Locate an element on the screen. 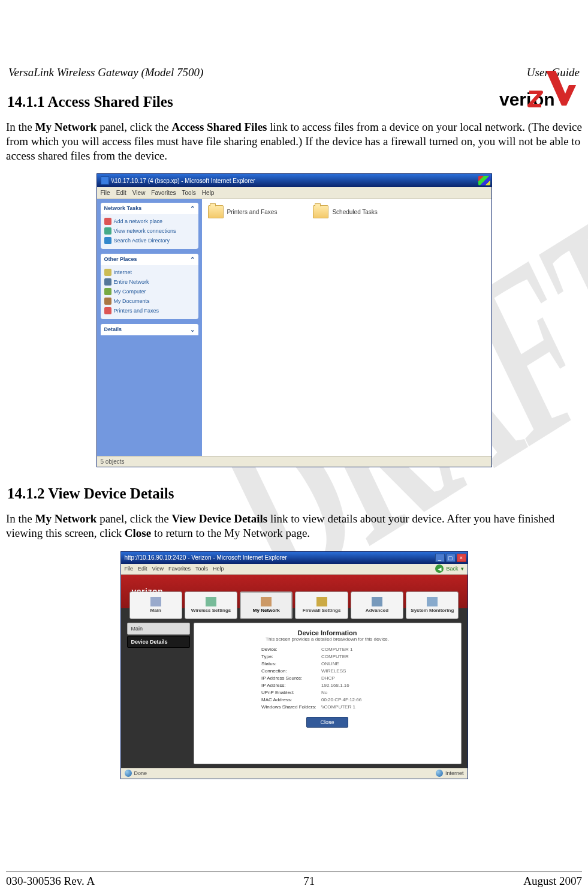 The image size is (588, 895). back-button: ◄ Back▾ is located at coordinates (451, 569).